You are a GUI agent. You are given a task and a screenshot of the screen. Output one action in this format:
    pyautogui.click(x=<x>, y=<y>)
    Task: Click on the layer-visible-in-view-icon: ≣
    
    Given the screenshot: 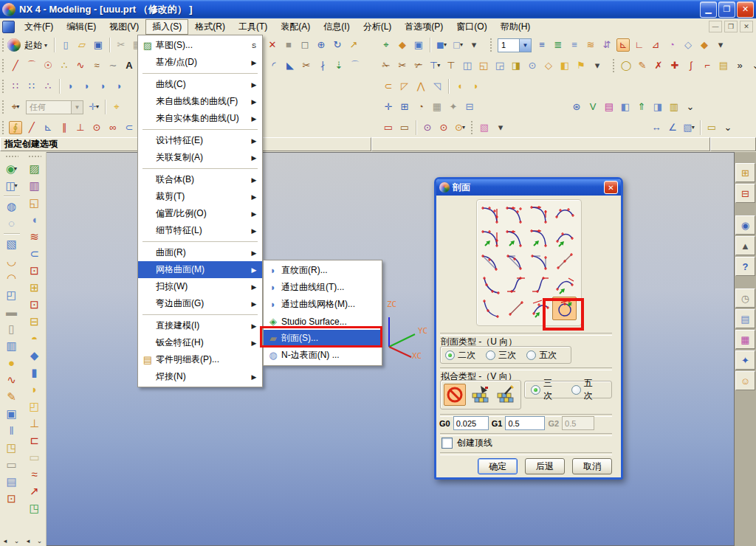 What is the action you would take?
    pyautogui.click(x=558, y=45)
    